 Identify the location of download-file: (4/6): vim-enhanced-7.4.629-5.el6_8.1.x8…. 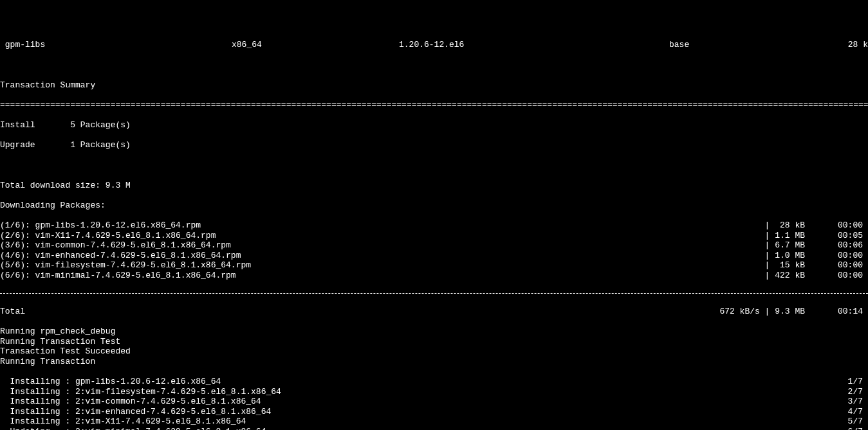
(380, 256).